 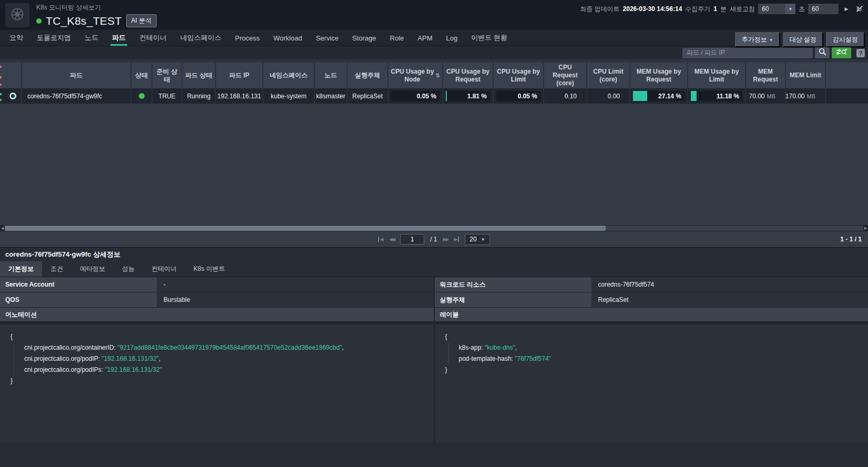 What do you see at coordinates (21, 269) in the screenshot?
I see `detail-tab-basic-info: 기본정보` at bounding box center [21, 269].